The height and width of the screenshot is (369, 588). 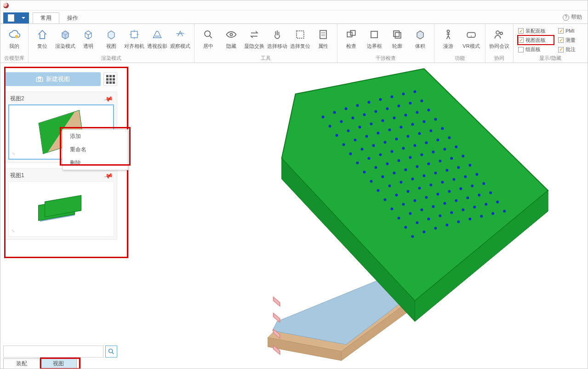 What do you see at coordinates (536, 40) in the screenshot?
I see `chk-view-panel: ✓视图面板` at bounding box center [536, 40].